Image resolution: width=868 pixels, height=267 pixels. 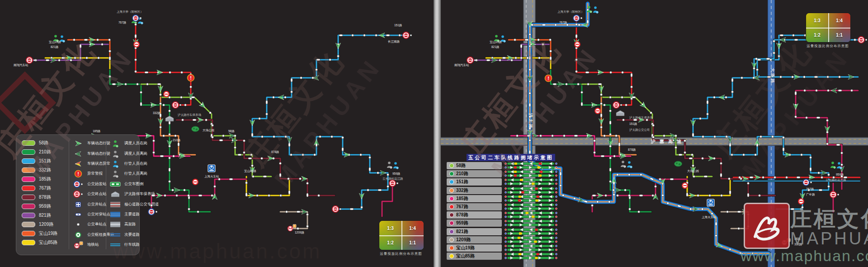 What do you see at coordinates (474, 191) in the screenshot?
I see `congestion-row-route: 332路` at bounding box center [474, 191].